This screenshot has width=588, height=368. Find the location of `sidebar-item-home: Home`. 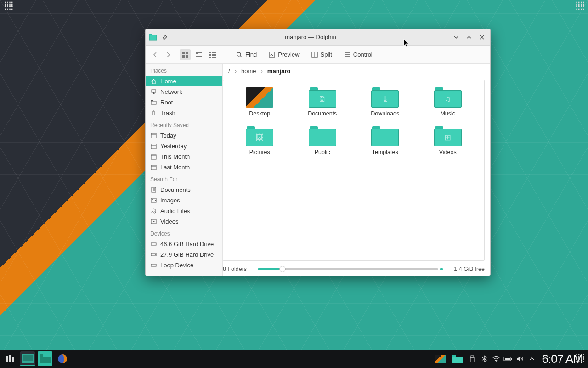

sidebar-item-home: Home is located at coordinates (184, 81).